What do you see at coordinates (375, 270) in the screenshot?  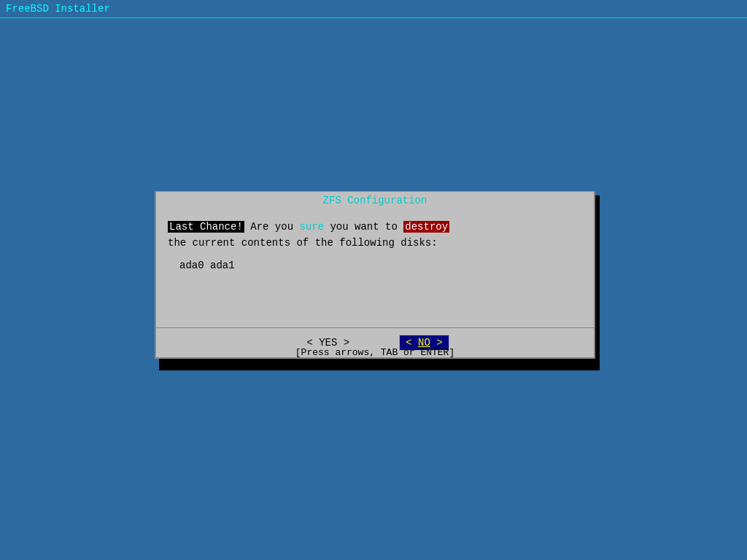 I see `dialog-content: Last Chance! Are you sure you want to de…` at bounding box center [375, 270].